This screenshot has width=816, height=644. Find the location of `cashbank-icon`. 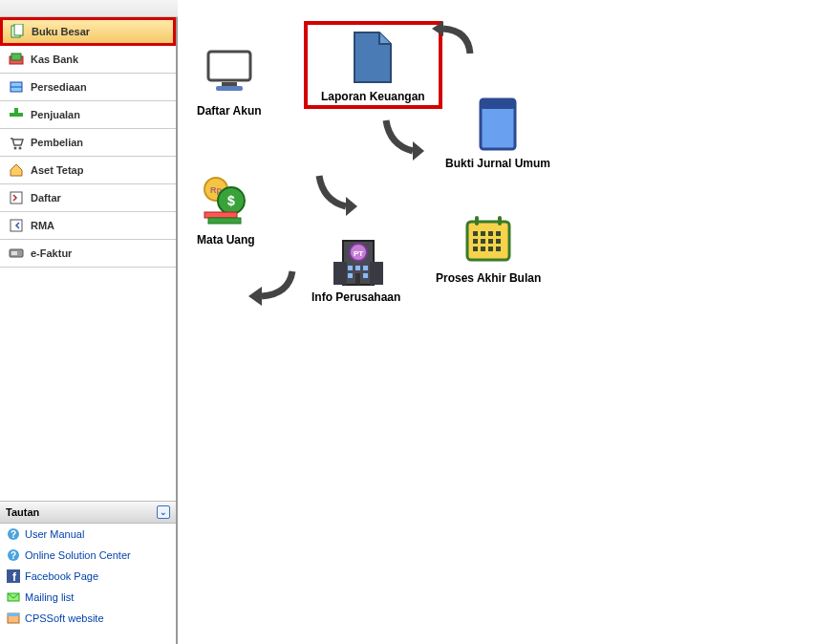

cashbank-icon is located at coordinates (16, 59).